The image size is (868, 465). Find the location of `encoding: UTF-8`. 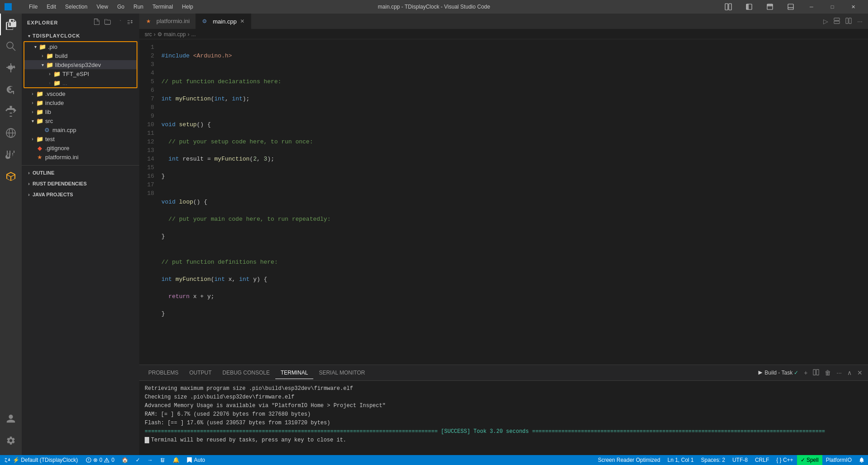

encoding: UTF-8 is located at coordinates (740, 460).